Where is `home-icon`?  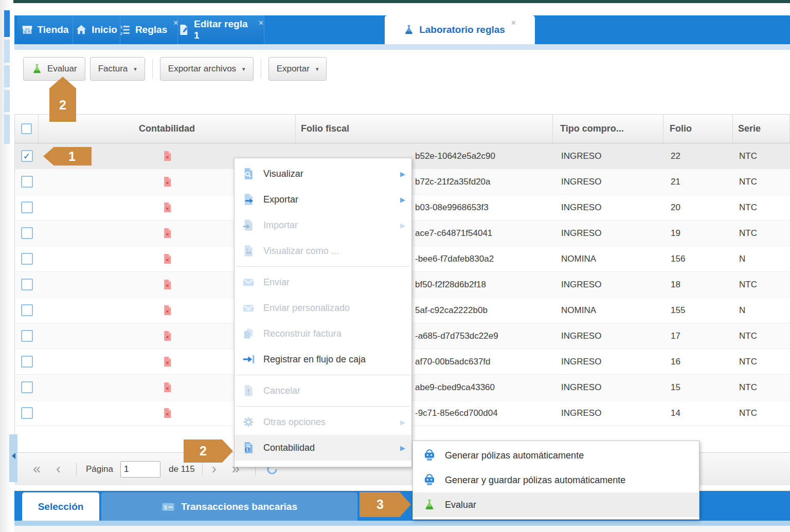 home-icon is located at coordinates (81, 30).